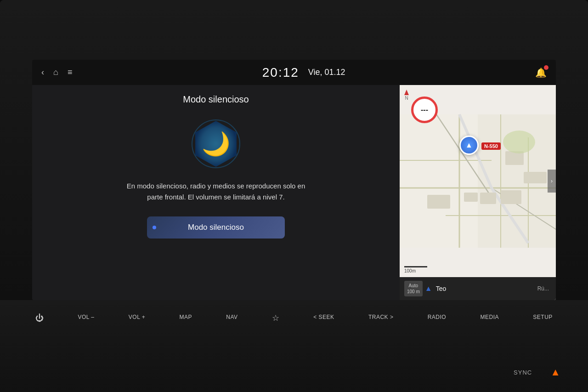  What do you see at coordinates (546, 68) in the screenshot?
I see `notification-badge` at bounding box center [546, 68].